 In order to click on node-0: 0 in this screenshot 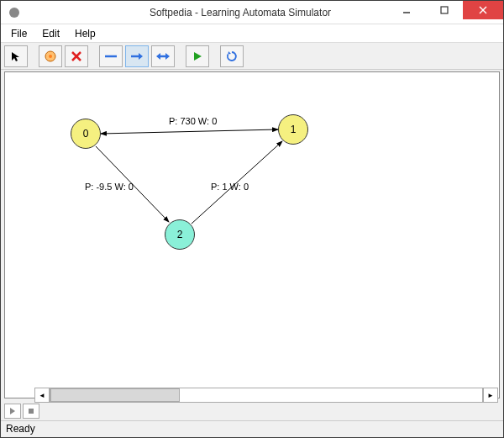, I will do `click(86, 134)`.